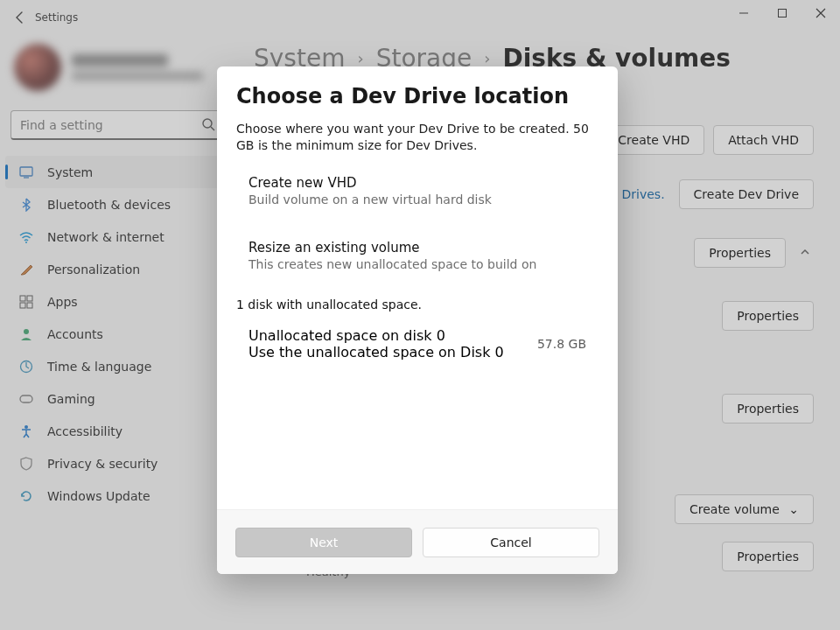 This screenshot has width=840, height=630. Describe the element at coordinates (417, 200) in the screenshot. I see `option-desc: Build volume on a new virtual hard disk` at that location.